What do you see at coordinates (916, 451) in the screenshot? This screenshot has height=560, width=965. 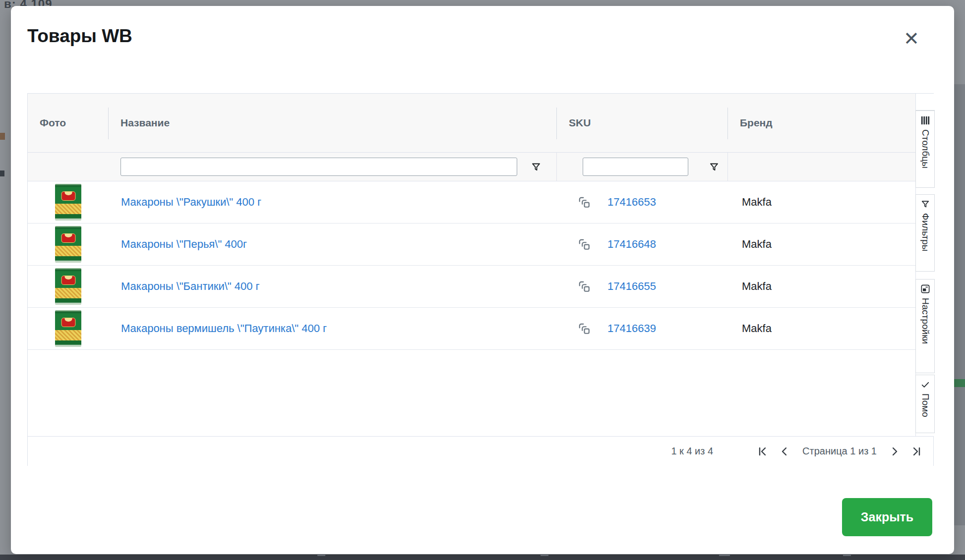 I see `last-page-button` at bounding box center [916, 451].